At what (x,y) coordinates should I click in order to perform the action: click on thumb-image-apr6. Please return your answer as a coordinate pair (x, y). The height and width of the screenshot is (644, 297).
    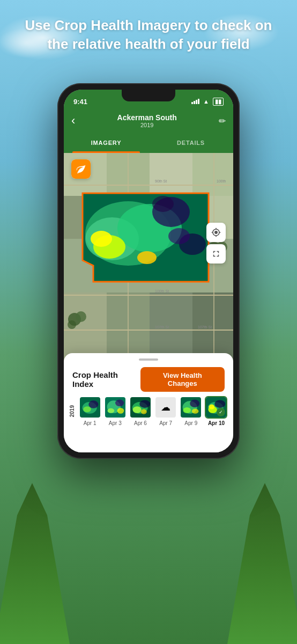
    Looking at the image, I should click on (140, 407).